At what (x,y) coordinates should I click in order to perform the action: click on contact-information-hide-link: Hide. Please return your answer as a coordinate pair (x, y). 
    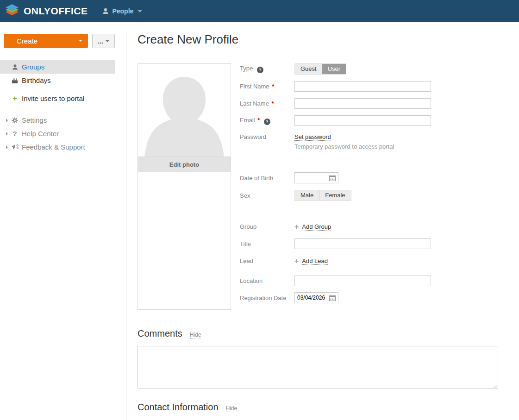
    Looking at the image, I should click on (231, 408).